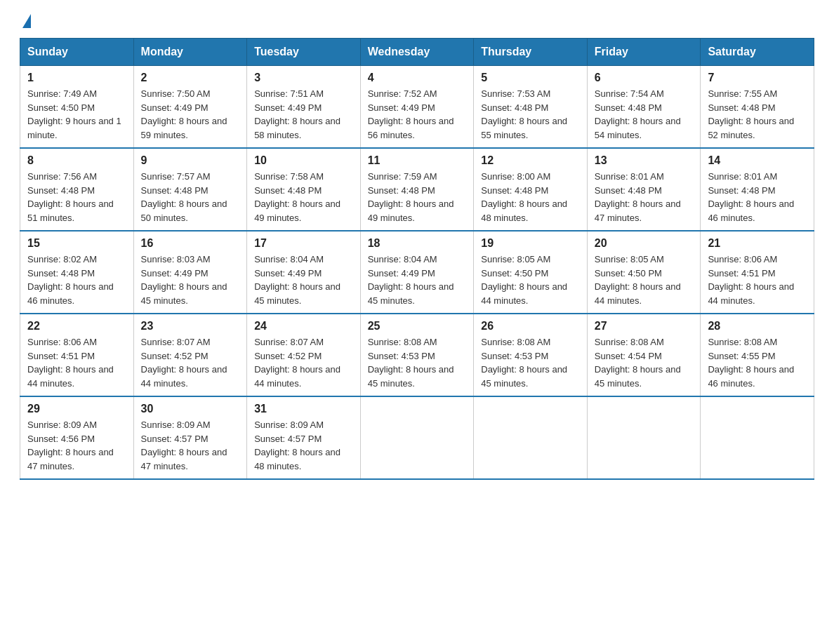 The image size is (834, 644). I want to click on day-info: Sunrise: 7:59 AMSunset: 4:48 PMDaylight:…, so click(417, 197).